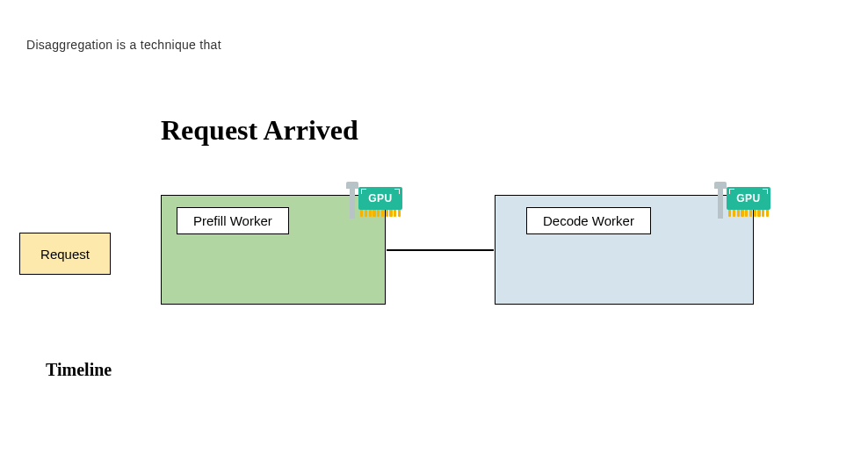 Image resolution: width=868 pixels, height=474 pixels. Describe the element at coordinates (589, 221) in the screenshot. I see `decode-worker-label: Decode Worker` at that location.